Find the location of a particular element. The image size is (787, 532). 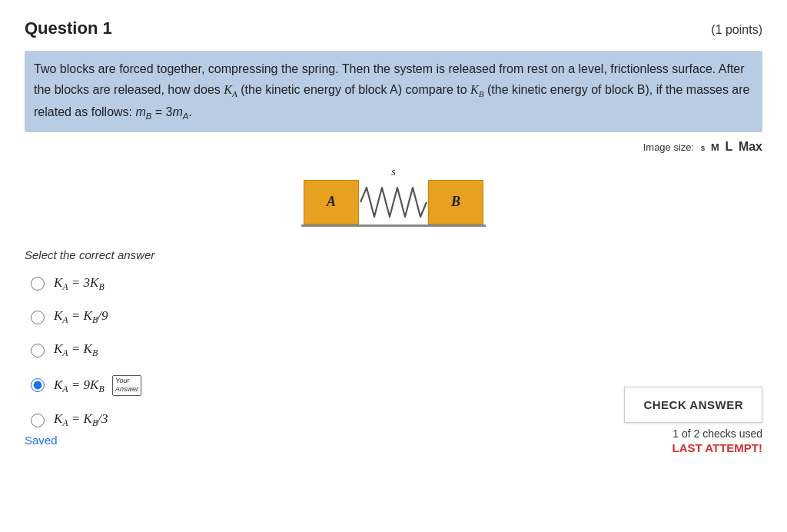

checks-used-text: 1 of 2 checks used is located at coordinates (718, 434).